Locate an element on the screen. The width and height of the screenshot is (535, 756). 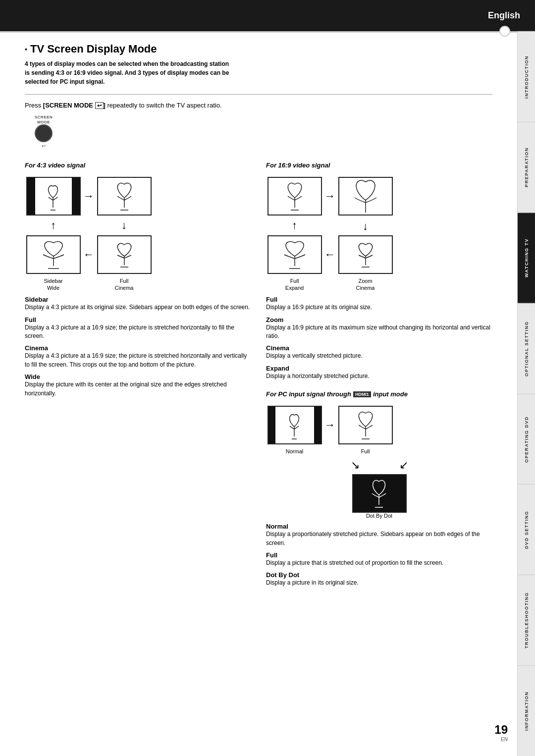
screen-mode-button-image: SCREENMODE ↩ is located at coordinates (44, 132).